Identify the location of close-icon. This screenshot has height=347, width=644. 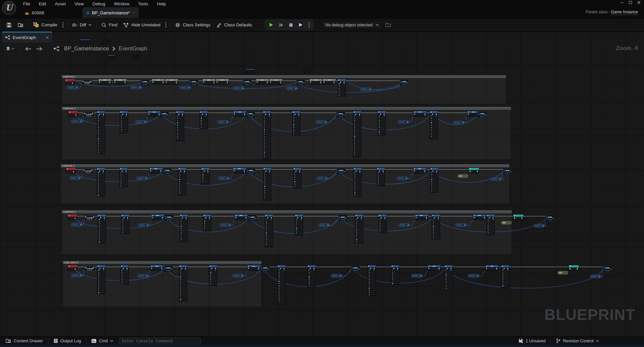
(639, 3).